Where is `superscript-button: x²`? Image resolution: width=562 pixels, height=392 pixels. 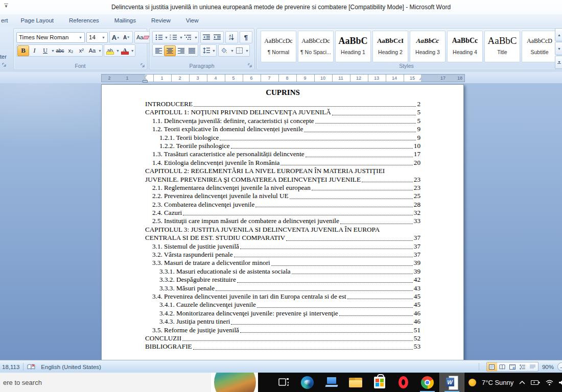 superscript-button: x² is located at coordinates (82, 51).